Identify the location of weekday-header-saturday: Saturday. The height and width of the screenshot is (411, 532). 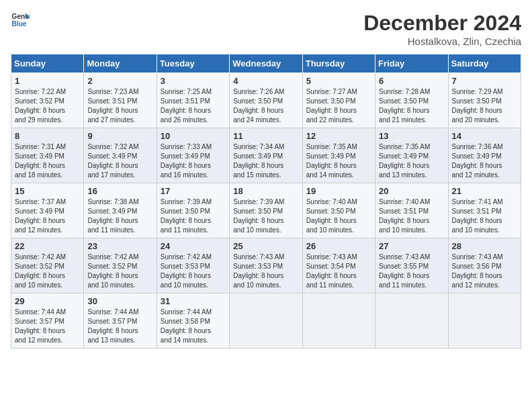
(484, 64).